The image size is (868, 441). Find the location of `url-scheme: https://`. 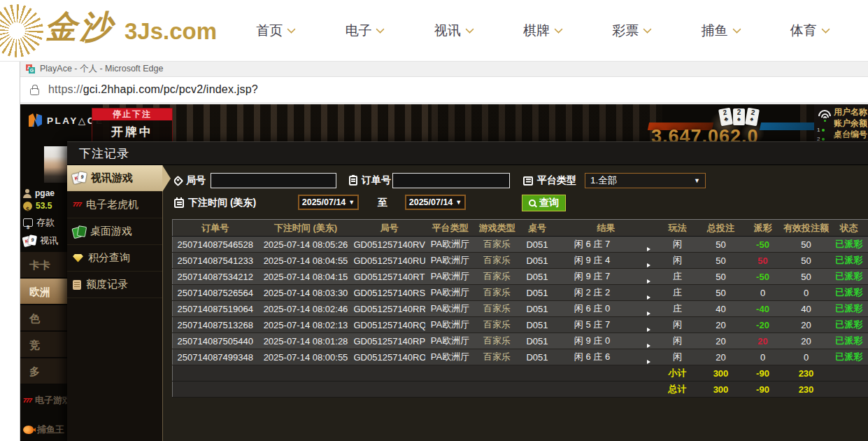

url-scheme: https:// is located at coordinates (66, 90).